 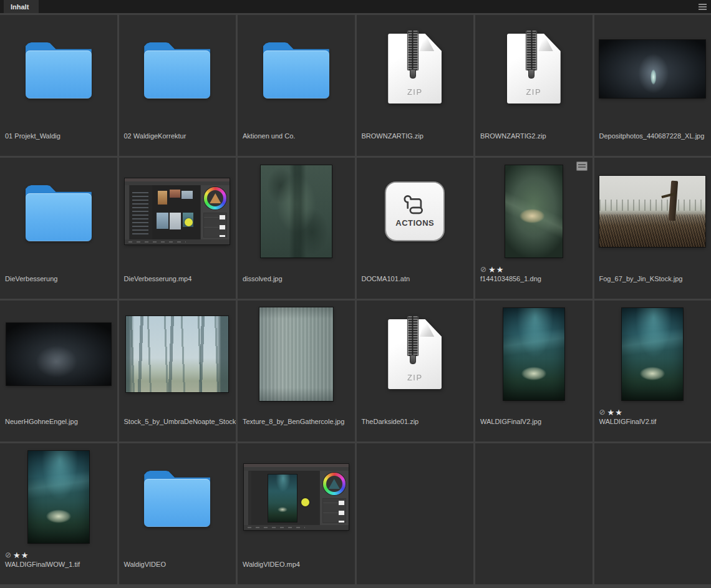 I want to click on empty-cell, so click(x=534, y=514).